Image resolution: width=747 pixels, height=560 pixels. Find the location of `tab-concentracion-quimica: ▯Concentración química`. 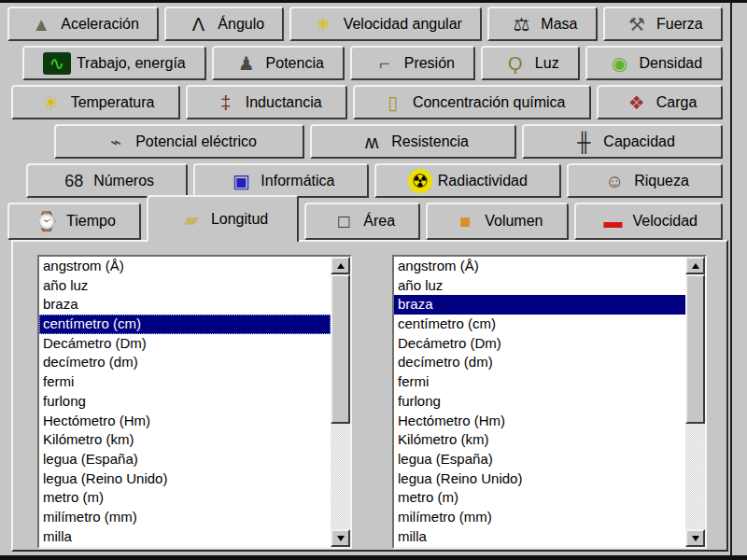

tab-concentracion-quimica: ▯Concentración química is located at coordinates (472, 103).